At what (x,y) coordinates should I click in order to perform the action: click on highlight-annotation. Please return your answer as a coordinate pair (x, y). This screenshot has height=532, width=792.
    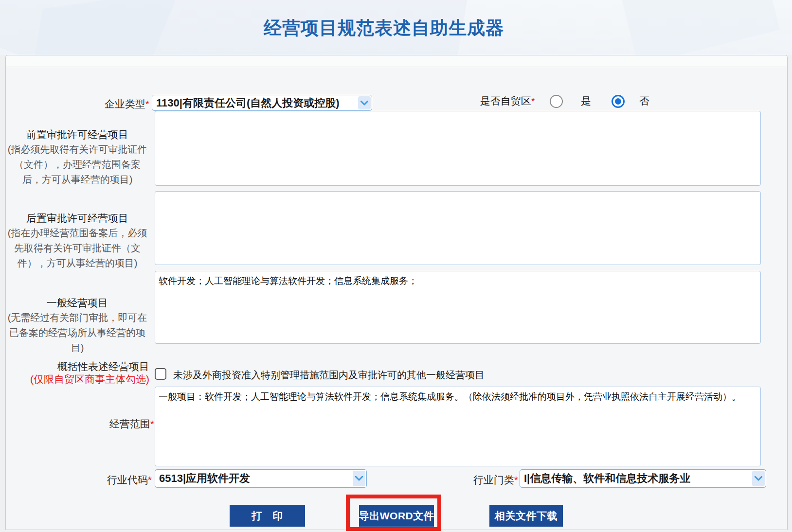
    Looking at the image, I should click on (394, 513).